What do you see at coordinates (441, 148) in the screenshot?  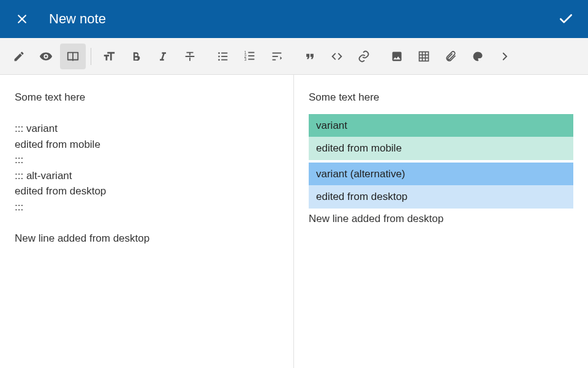 I see `variant-body: edited from mobile` at bounding box center [441, 148].